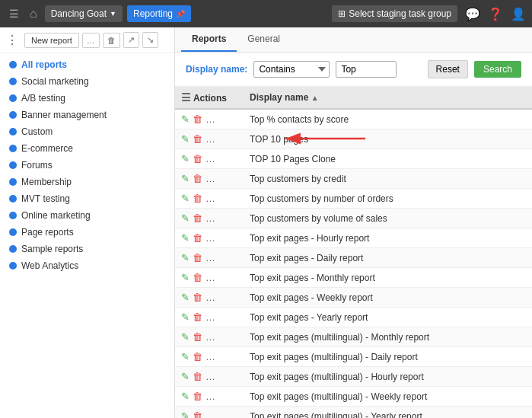  Describe the element at coordinates (388, 97) in the screenshot. I see `col-display-name: Display name ▲` at that location.